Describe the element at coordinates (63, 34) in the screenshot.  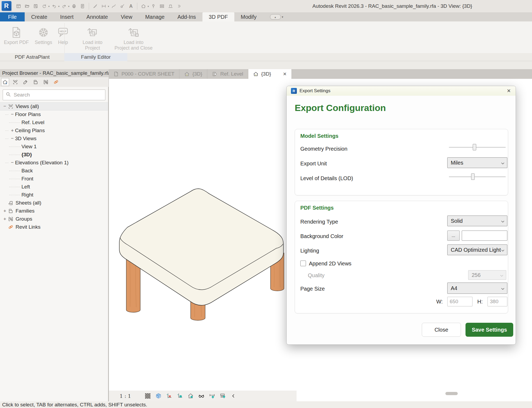
I see `help-button: HELPHelp` at that location.